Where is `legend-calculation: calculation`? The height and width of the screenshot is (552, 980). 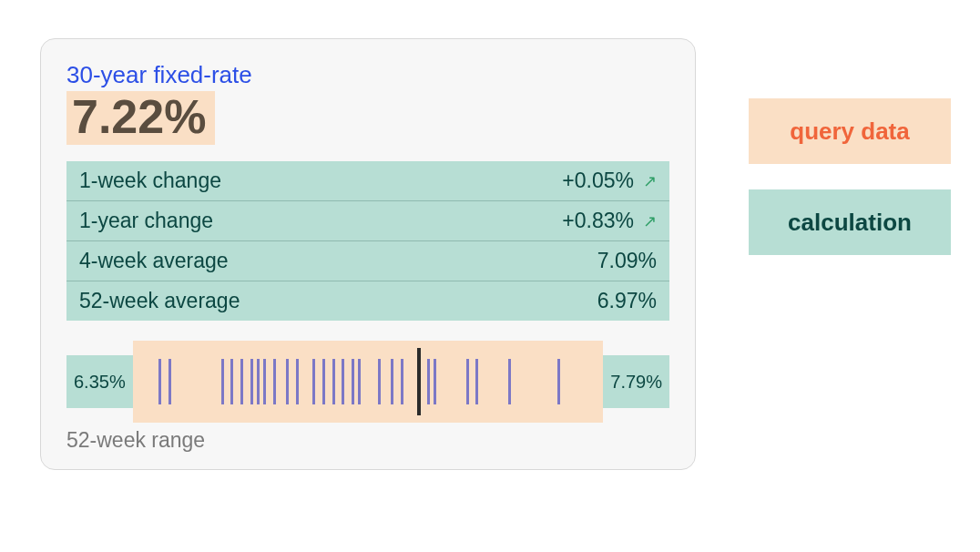
legend-calculation: calculation is located at coordinates (850, 222).